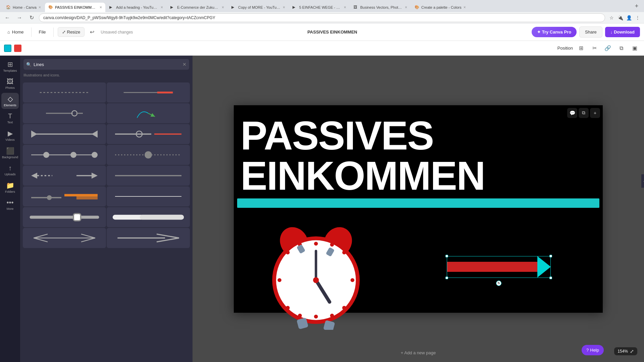 The height and width of the screenshot is (362, 644). What do you see at coordinates (74, 32) in the screenshot?
I see `resize-label: Resize` at bounding box center [74, 32].